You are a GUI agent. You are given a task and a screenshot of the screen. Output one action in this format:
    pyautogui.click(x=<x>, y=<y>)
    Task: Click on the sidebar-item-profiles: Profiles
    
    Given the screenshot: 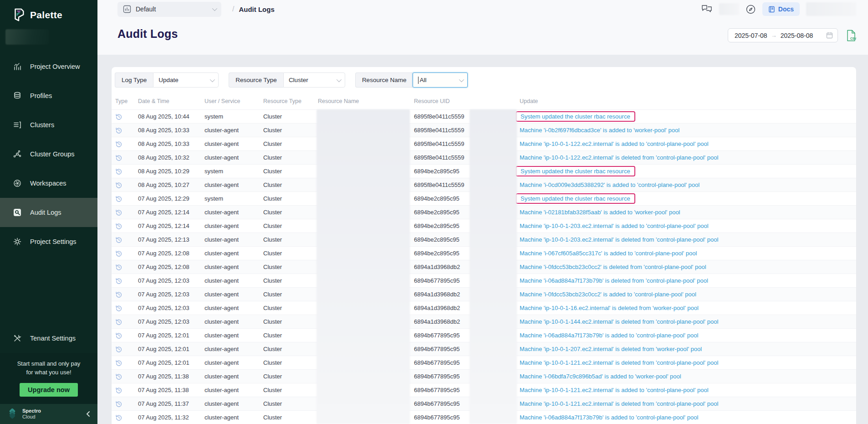 What is the action you would take?
    pyautogui.click(x=49, y=96)
    